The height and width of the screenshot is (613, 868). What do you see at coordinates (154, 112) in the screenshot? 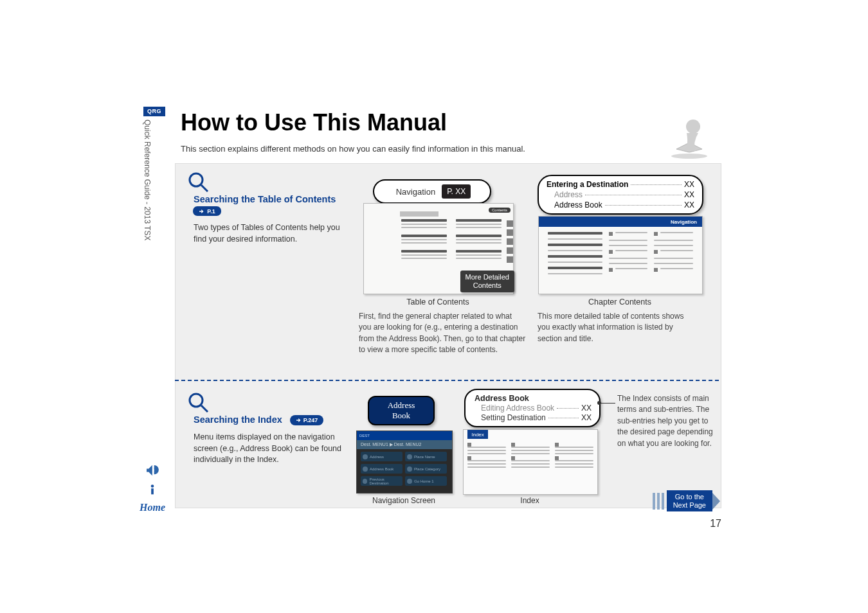
I see `qrg-badge: QRG` at bounding box center [154, 112].